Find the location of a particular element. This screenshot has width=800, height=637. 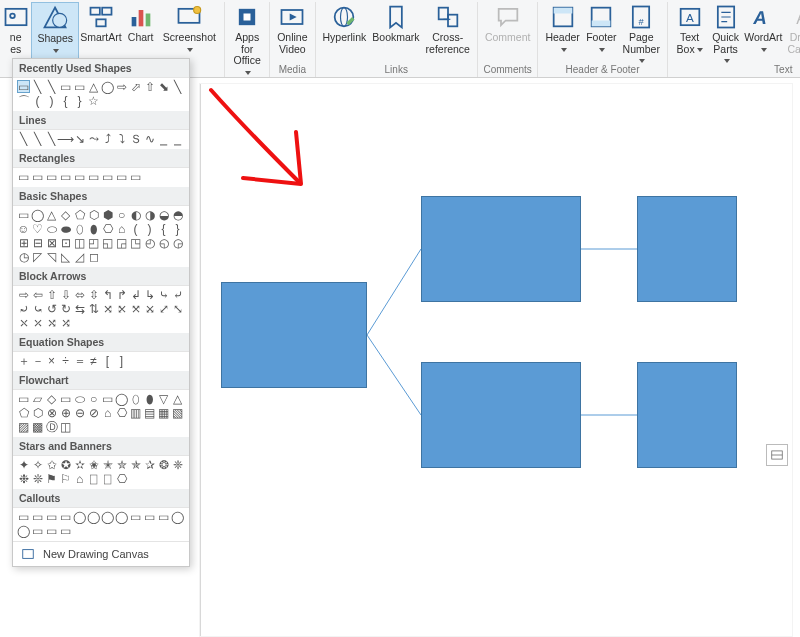

basic-shapes: ▭◯△◇⬠⬡⬢○◐◑◒◓☺♡⬭⬬⬯⬮⎔⌂( ){}⊞⊟⊠⊡◫◰◱◲◳◴◵◶◷◸◹… is located at coordinates (101, 236).